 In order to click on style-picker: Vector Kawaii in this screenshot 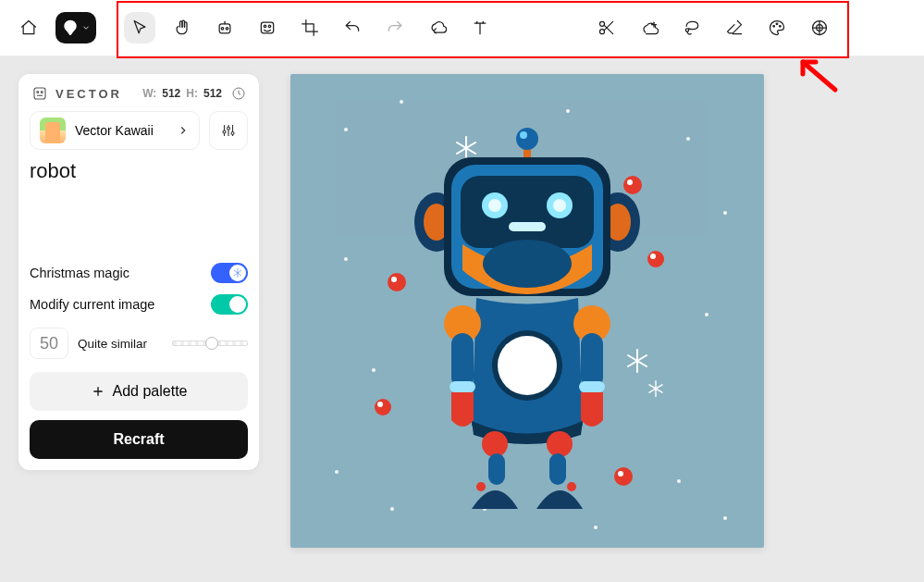, I will do `click(115, 130)`.